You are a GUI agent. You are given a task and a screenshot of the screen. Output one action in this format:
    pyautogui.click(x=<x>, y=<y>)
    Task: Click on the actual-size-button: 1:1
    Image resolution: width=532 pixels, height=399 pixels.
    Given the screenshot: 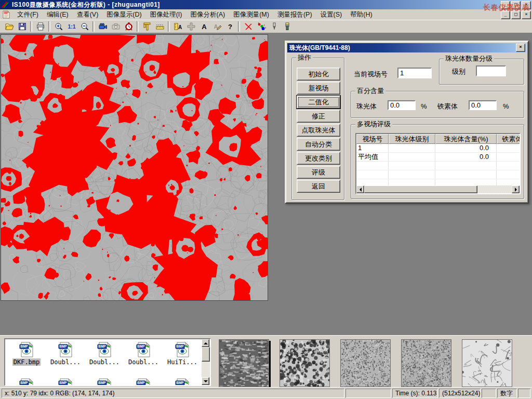 What is the action you would take?
    pyautogui.click(x=72, y=26)
    